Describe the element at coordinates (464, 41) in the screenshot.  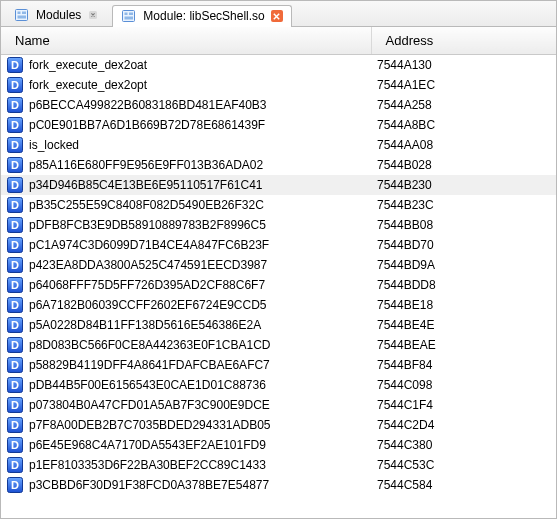
I see `column-header-address: Address` at that location.